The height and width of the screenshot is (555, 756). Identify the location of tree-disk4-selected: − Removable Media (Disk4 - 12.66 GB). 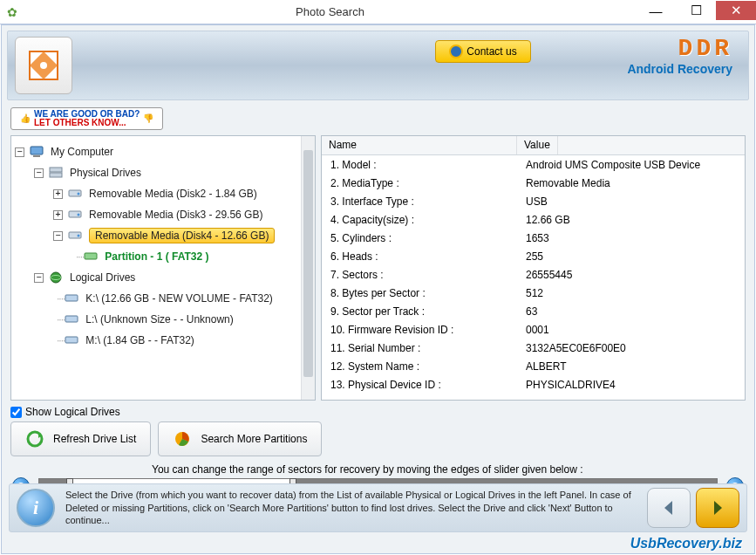
(163, 236).